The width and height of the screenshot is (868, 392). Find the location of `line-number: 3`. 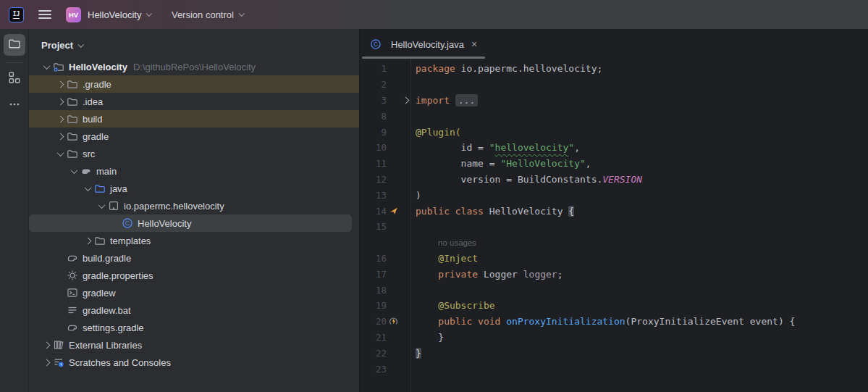

line-number: 3 is located at coordinates (374, 100).